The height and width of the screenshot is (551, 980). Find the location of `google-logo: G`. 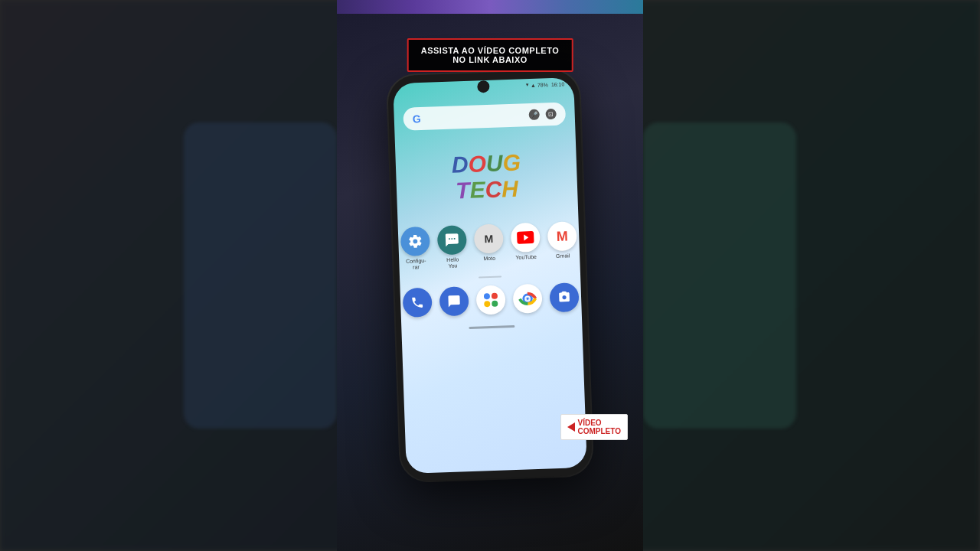

google-logo: G is located at coordinates (416, 119).